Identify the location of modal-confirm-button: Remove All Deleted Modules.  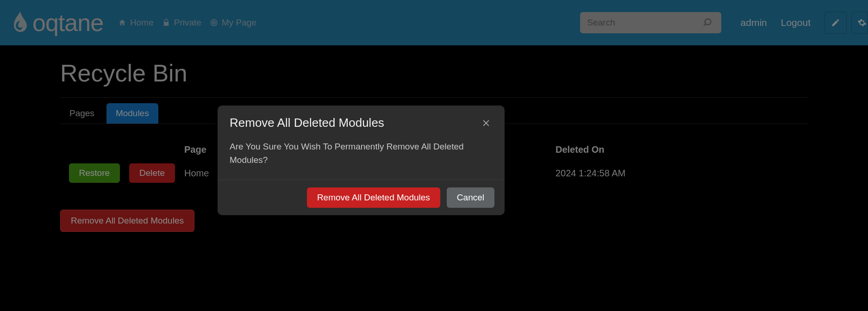
(374, 198).